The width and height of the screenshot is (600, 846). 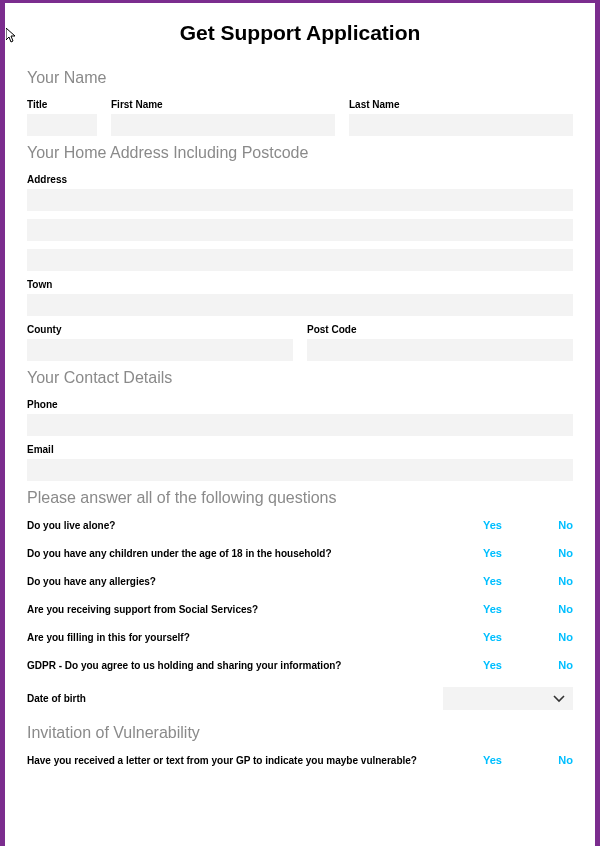 I want to click on town-label: Town, so click(x=300, y=284).